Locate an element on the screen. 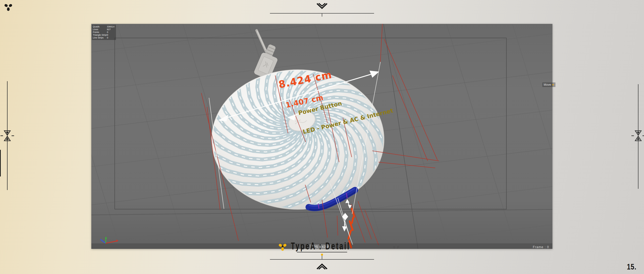  frame-number: Frame : 0 is located at coordinates (541, 247).